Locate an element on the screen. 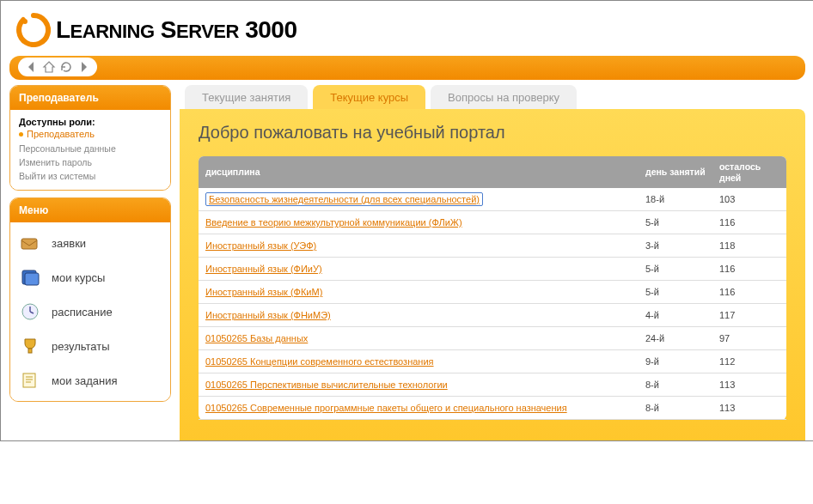 The width and height of the screenshot is (813, 504). cell-left: 97 is located at coordinates (749, 338).